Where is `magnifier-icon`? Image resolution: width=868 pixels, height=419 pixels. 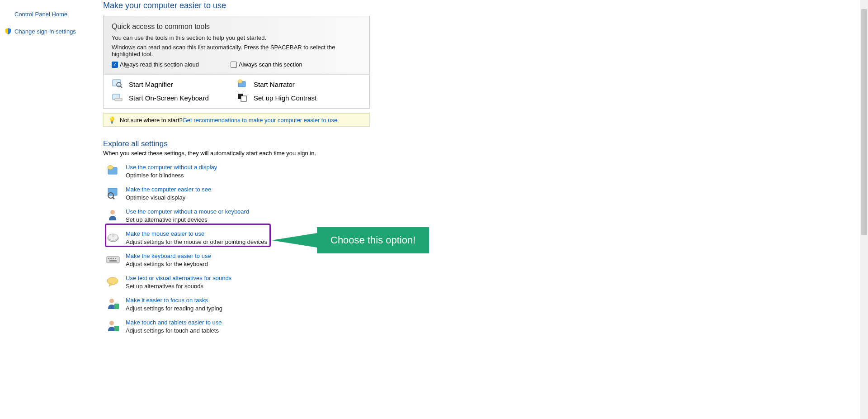
magnifier-icon is located at coordinates (118, 84).